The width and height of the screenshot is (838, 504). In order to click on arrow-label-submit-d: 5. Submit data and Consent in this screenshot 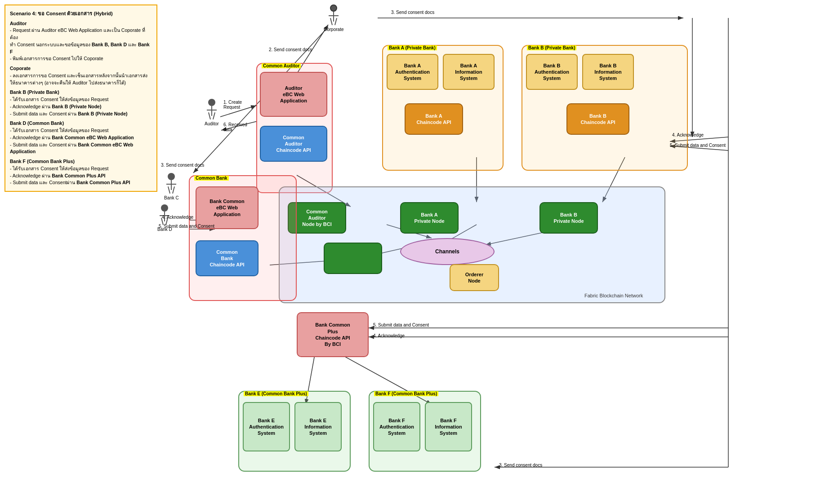, I will do `click(187, 226)`.